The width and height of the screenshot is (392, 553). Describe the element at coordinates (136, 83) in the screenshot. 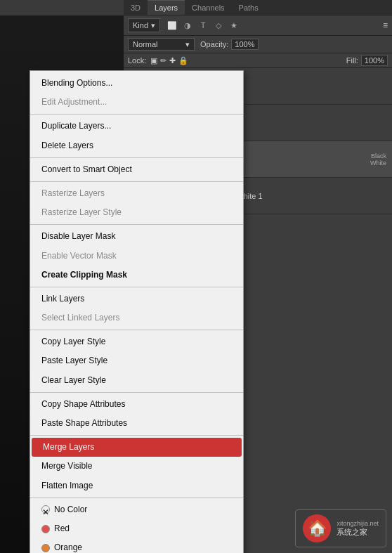

I see `menu-blending-options: Blending Options...` at that location.